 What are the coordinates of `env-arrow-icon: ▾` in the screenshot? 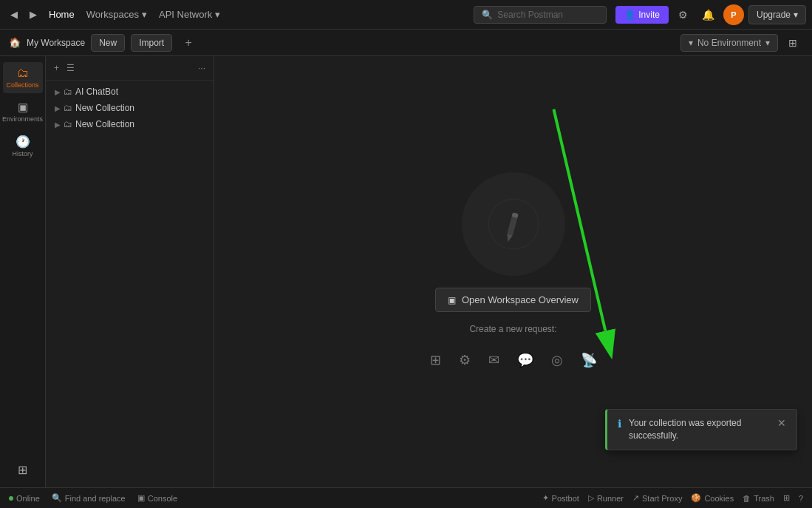 It's located at (768, 43).